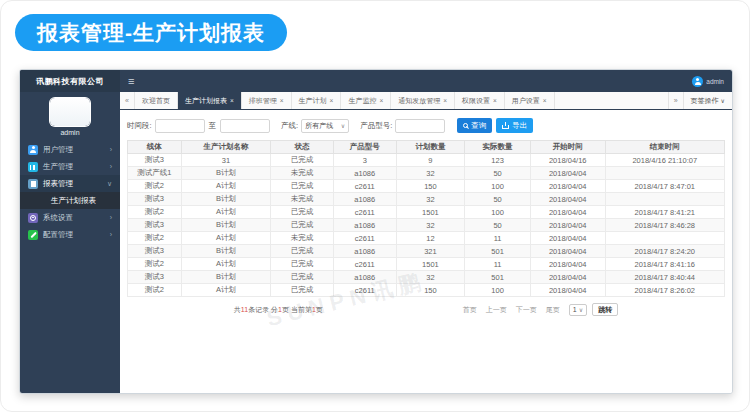 The image size is (750, 412). What do you see at coordinates (605, 310) in the screenshot?
I see `jump-button: 跳转` at bounding box center [605, 310].